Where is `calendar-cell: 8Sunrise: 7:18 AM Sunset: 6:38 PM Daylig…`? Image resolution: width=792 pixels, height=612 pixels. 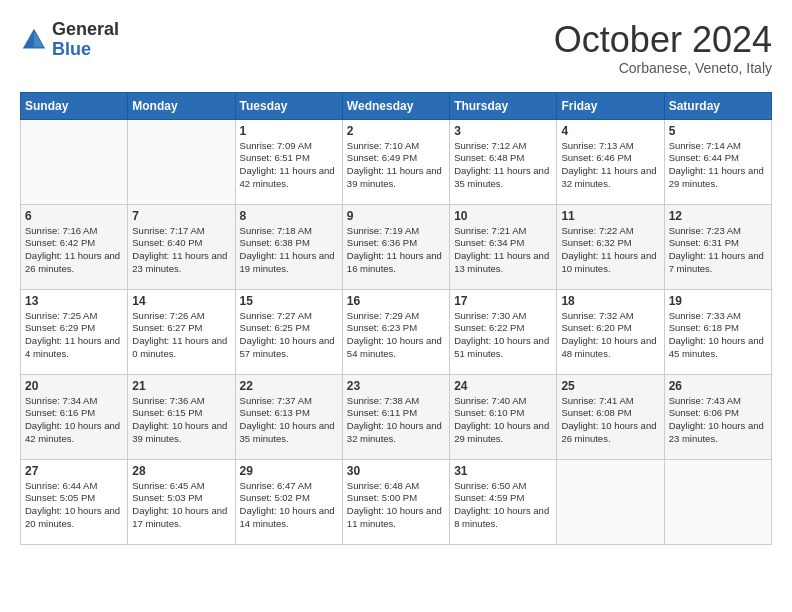
calendar-cell: 8Sunrise: 7:18 AM Sunset: 6:38 PM Daylig… is located at coordinates (288, 246).